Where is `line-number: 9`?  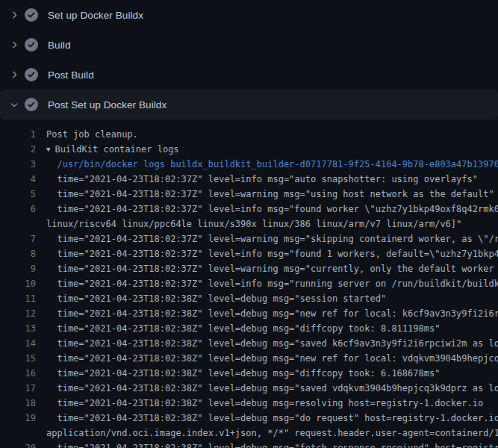 line-number: 9 is located at coordinates (18, 269).